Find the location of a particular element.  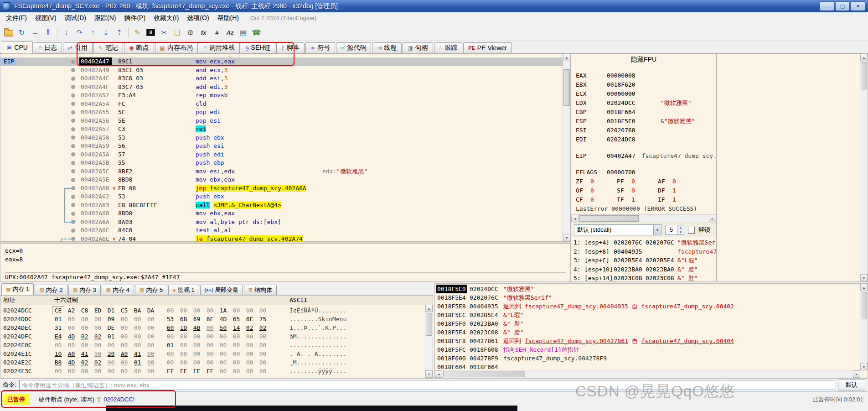

tab-cpu: ▣CPU is located at coordinates (17, 47).